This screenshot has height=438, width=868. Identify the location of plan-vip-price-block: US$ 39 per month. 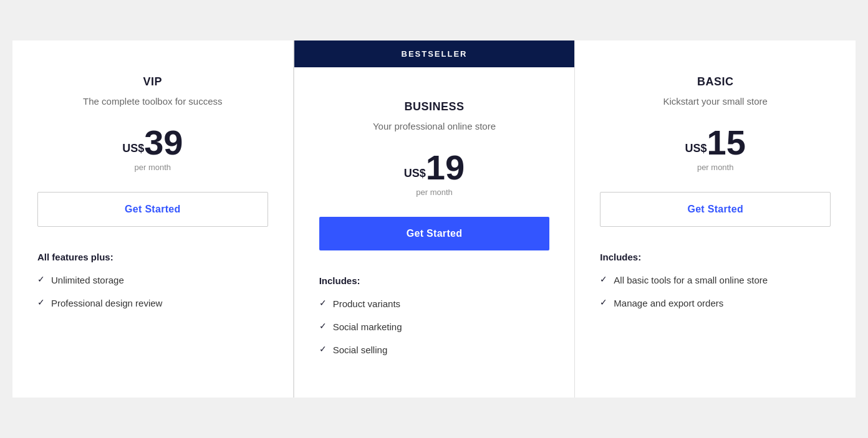
(153, 148).